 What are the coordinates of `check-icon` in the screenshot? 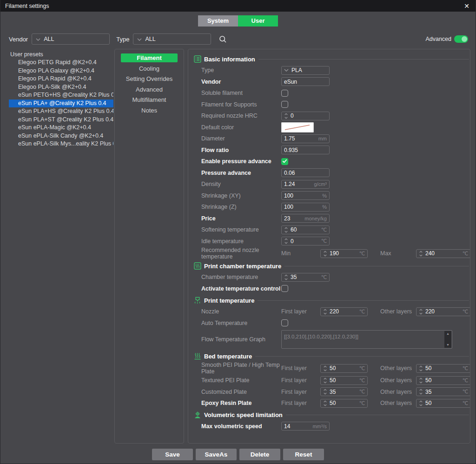 It's located at (284, 161).